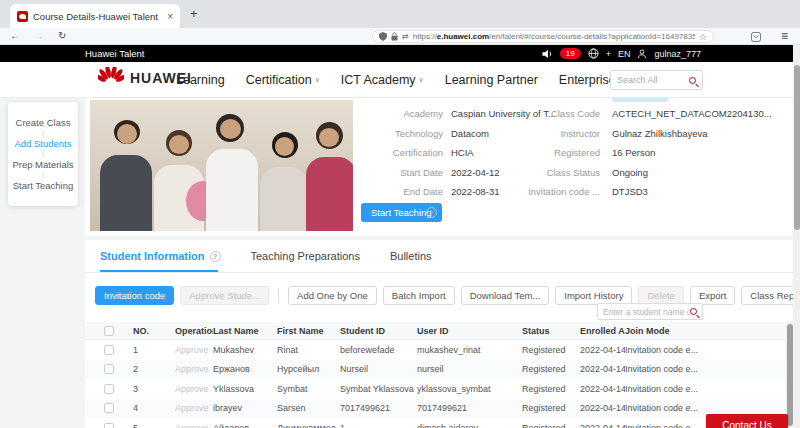 The width and height of the screenshot is (800, 428). What do you see at coordinates (436, 350) in the screenshot?
I see `table-row: 1 Approve Mukashev Rinat beforewefade mu…` at bounding box center [436, 350].